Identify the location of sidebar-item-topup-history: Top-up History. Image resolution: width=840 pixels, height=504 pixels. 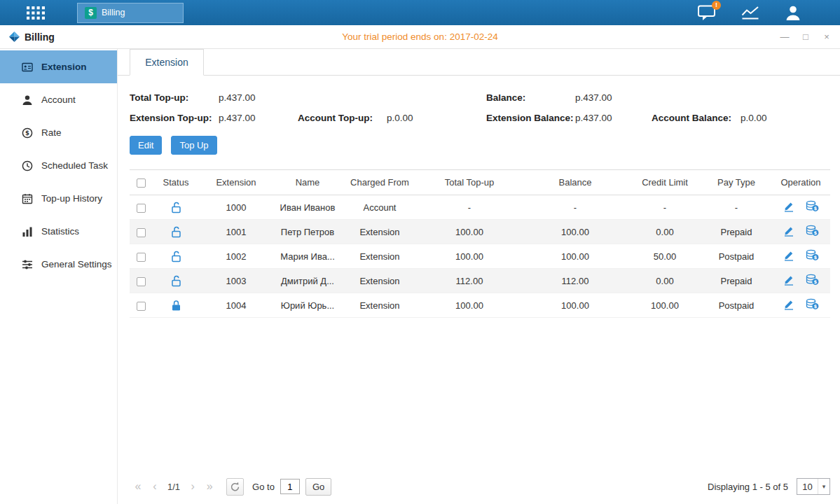
(59, 199).